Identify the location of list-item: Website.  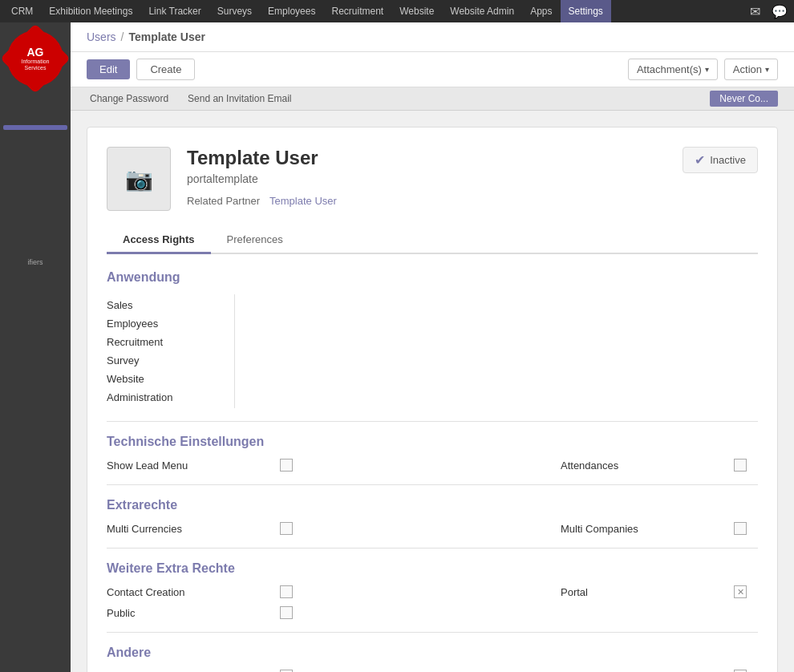
(164, 379).